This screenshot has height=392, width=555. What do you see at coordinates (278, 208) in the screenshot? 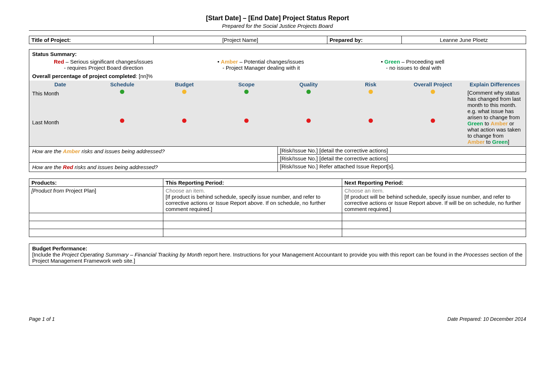
I see `products-table: Products: This Reporting Period: Next Re…` at bounding box center [278, 208].